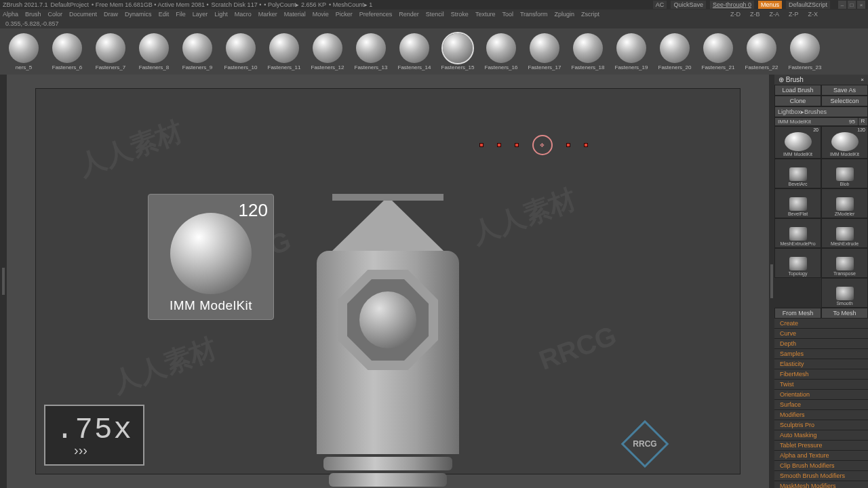  What do you see at coordinates (845, 142) in the screenshot?
I see `secondary-brush-thumb: 120 IMM ModelKit` at bounding box center [845, 142].